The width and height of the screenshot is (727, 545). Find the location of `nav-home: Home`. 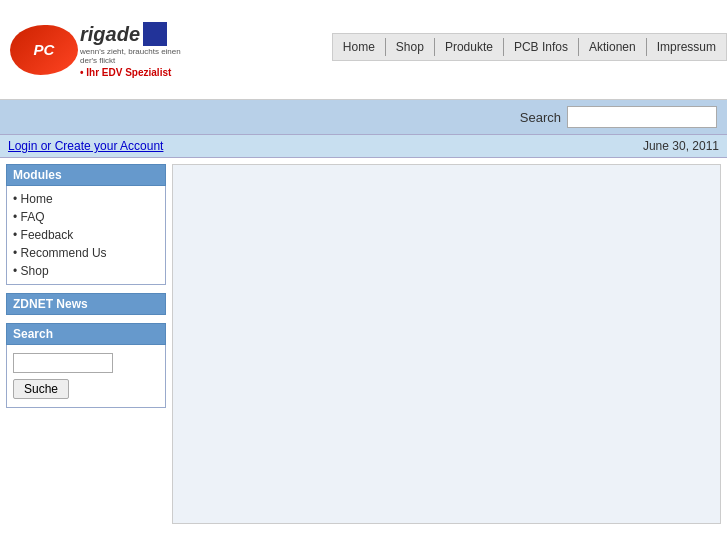

nav-home: Home is located at coordinates (360, 47).